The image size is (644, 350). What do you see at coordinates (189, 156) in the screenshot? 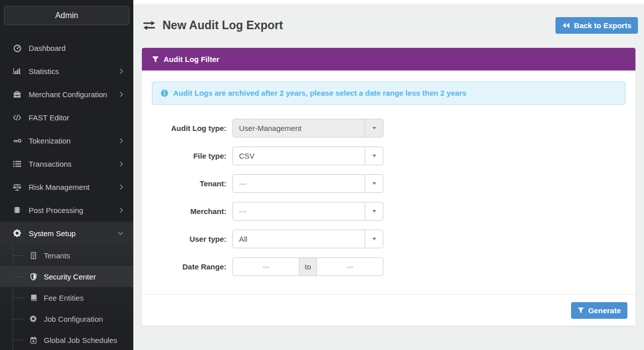
I see `file-type-label: File type:` at bounding box center [189, 156].